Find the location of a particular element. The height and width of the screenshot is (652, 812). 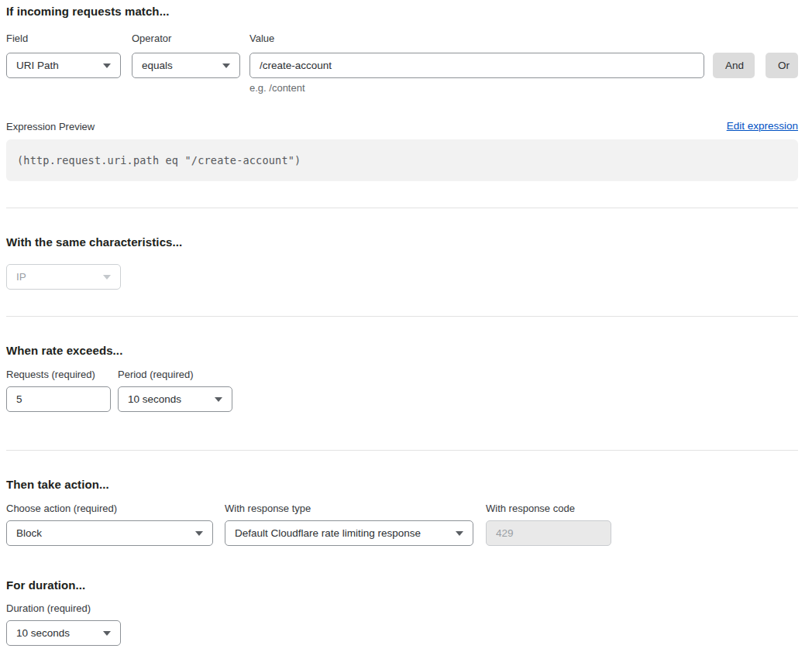

value-helper-text: e.g. /content is located at coordinates (277, 88).